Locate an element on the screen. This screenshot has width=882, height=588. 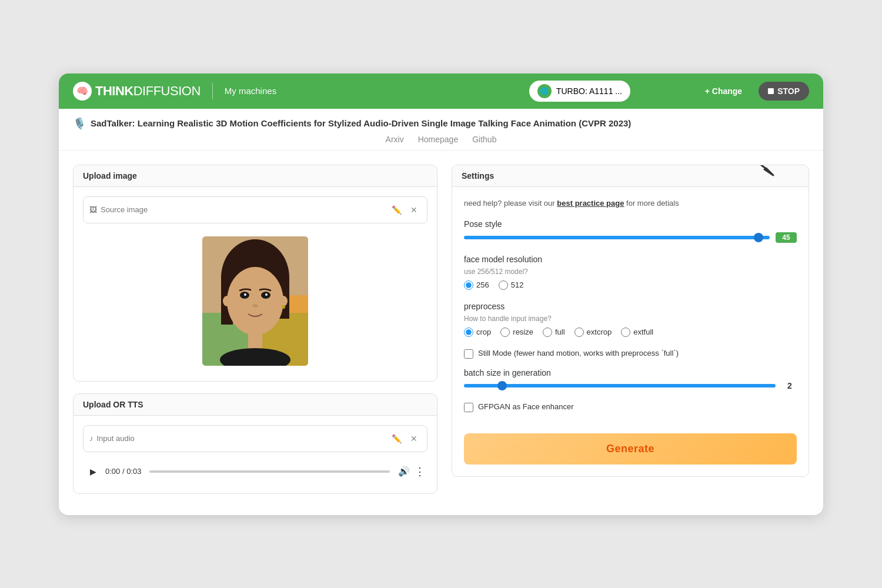
preprocess-extfull-radio is located at coordinates (626, 332).